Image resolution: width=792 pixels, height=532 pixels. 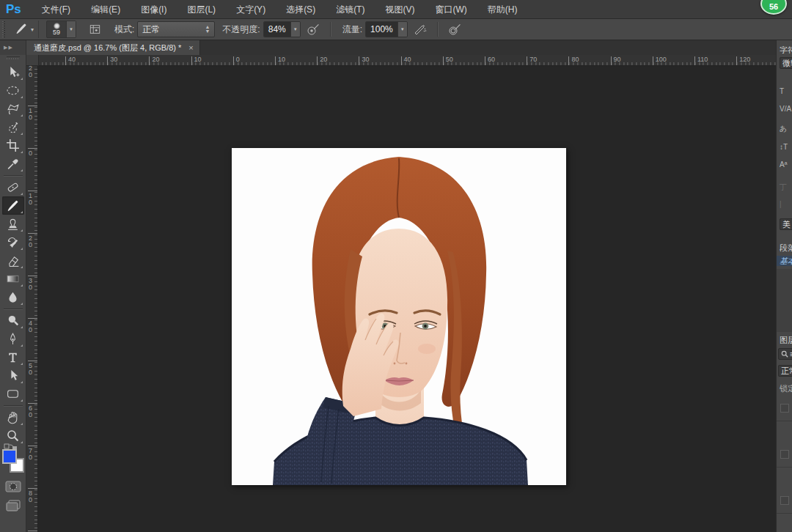 What do you see at coordinates (13, 487) in the screenshot?
I see `quick-mask-button` at bounding box center [13, 487].